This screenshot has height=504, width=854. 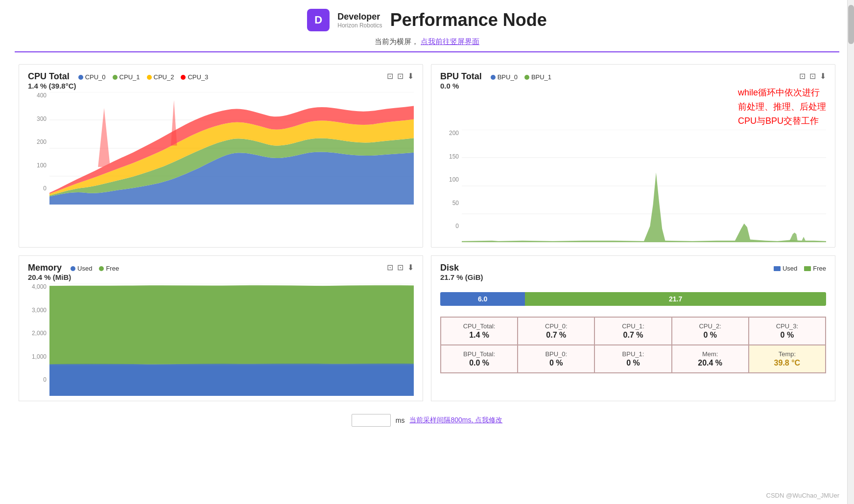 I want to click on memory-icon-zoom: ⊡, so click(x=390, y=267).